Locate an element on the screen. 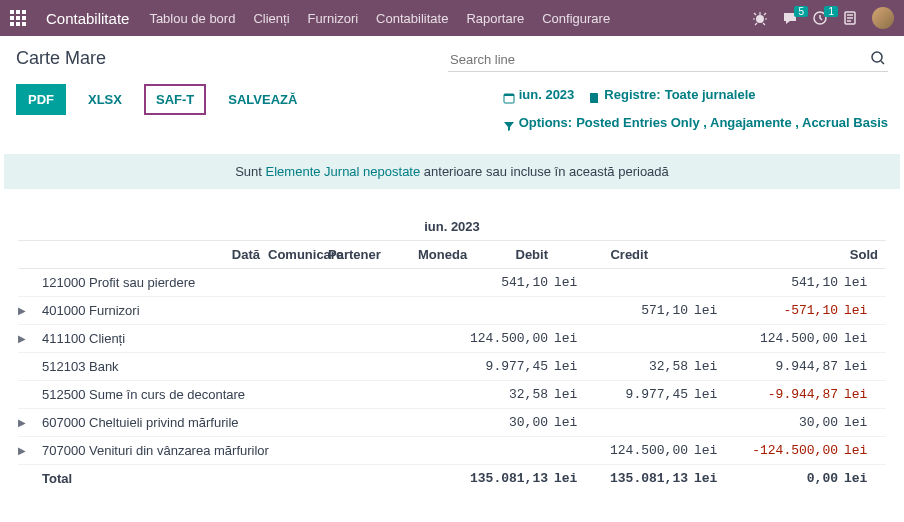 The width and height of the screenshot is (904, 522). table-row: ▶411100 Clienți124.500,00lei124.500,00le… is located at coordinates (452, 339).